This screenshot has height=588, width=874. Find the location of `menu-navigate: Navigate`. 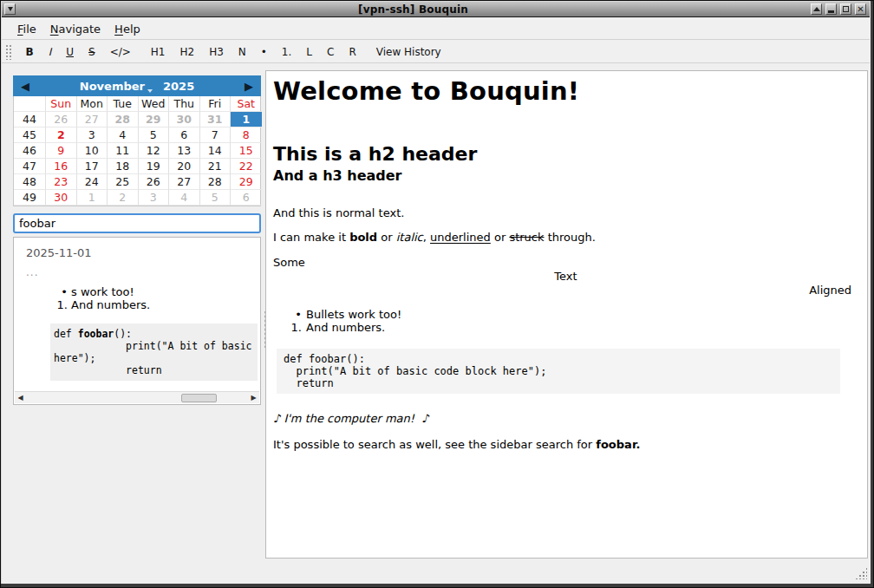

menu-navigate: Navigate is located at coordinates (75, 29).